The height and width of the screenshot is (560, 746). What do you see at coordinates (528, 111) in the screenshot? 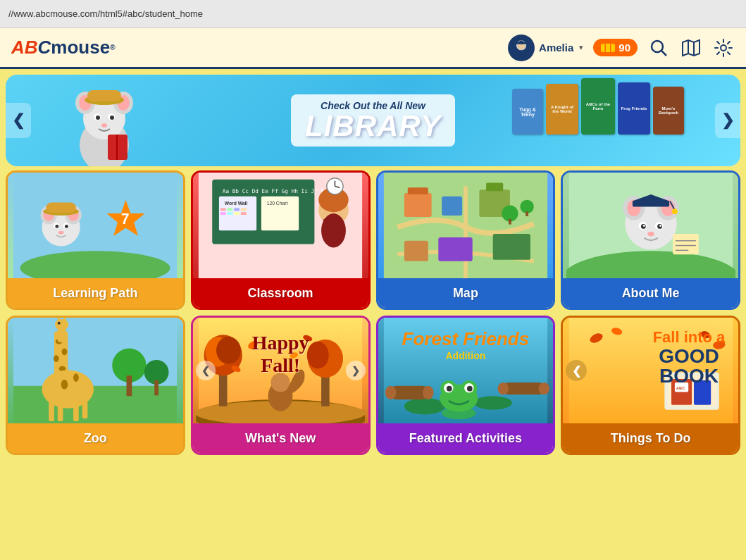
I see `book-1: Tugg &Teeny` at bounding box center [528, 111].